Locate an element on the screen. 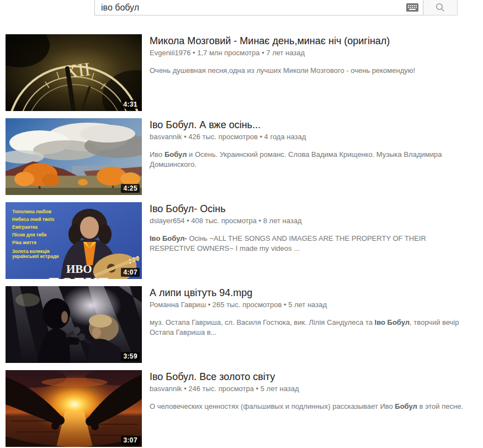  duration-badge: 3:07 is located at coordinates (130, 440).